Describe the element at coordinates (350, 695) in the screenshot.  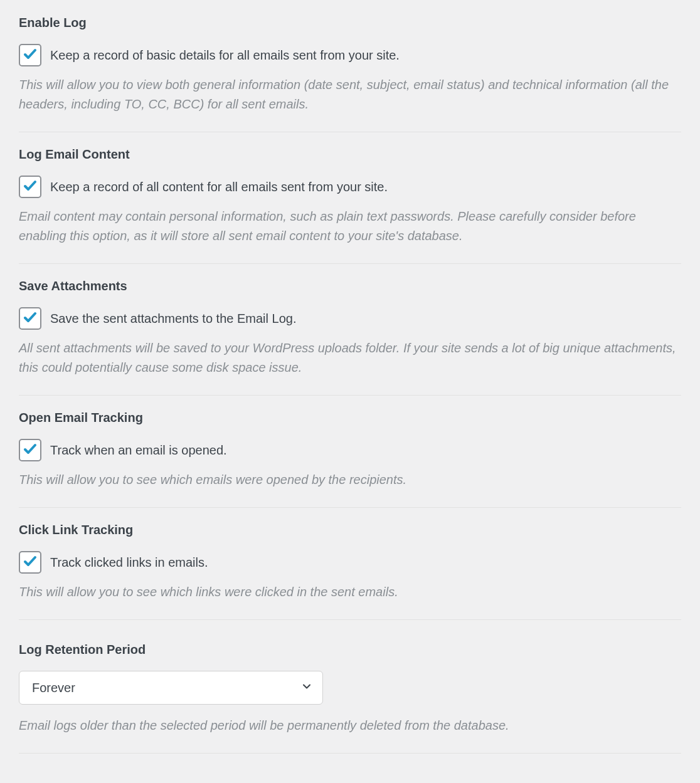
I see `section-log-retention-period: Log Retention Period Forever Email logs …` at that location.